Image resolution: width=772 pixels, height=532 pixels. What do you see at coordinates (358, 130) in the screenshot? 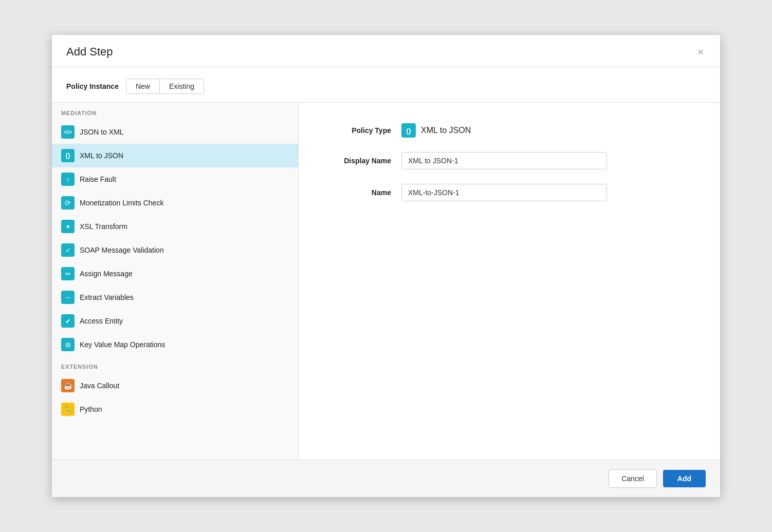
I see `policy-type-label: Policy Type` at bounding box center [358, 130].